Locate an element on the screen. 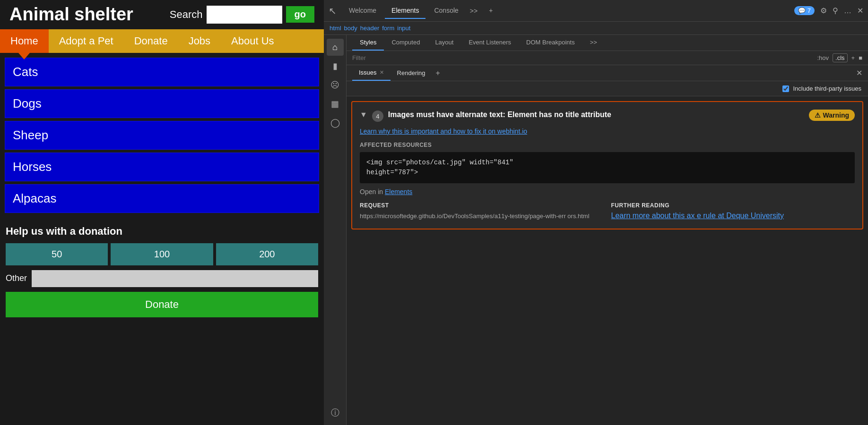  tab-rendering: Rendering is located at coordinates (411, 73).